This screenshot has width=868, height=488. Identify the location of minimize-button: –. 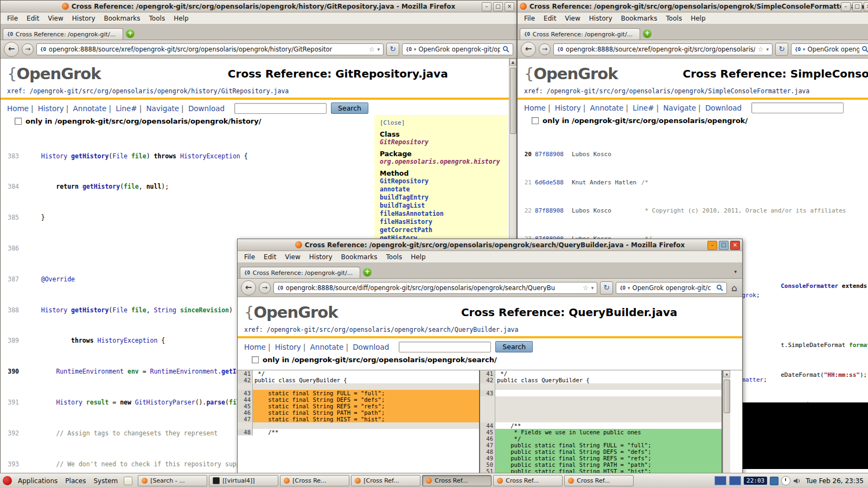
(846, 7).